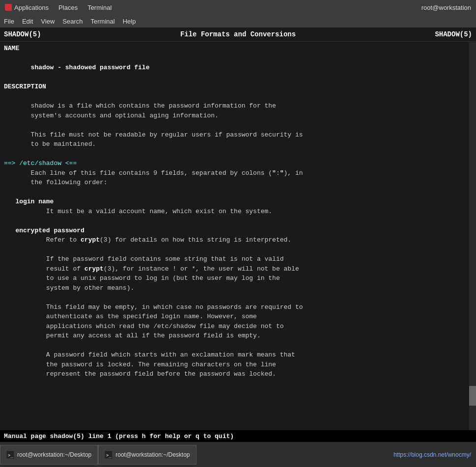 Image resolution: width=476 pixels, height=467 pixels. I want to click on taskbar-item-2: >_ root@workstation:~/Desktop, so click(147, 455).